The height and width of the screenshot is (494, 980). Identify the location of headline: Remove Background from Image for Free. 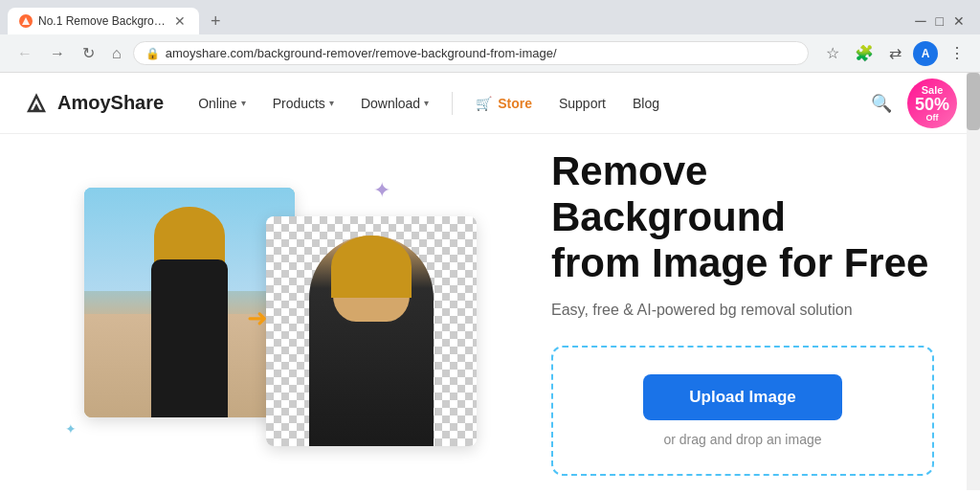
(743, 218).